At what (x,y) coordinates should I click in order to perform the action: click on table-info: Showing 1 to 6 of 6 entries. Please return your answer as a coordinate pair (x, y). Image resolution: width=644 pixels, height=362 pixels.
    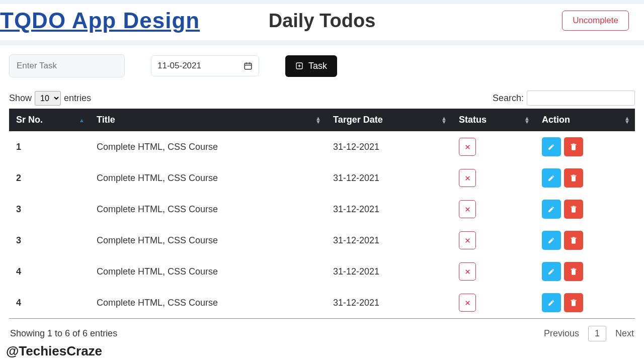
    Looking at the image, I should click on (63, 334).